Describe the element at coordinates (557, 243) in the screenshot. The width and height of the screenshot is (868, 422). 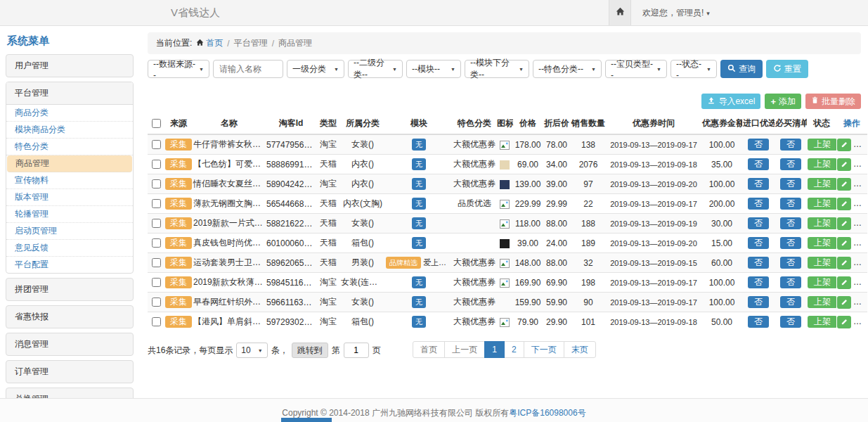
I see `discount-price-cell: 24.00` at that location.